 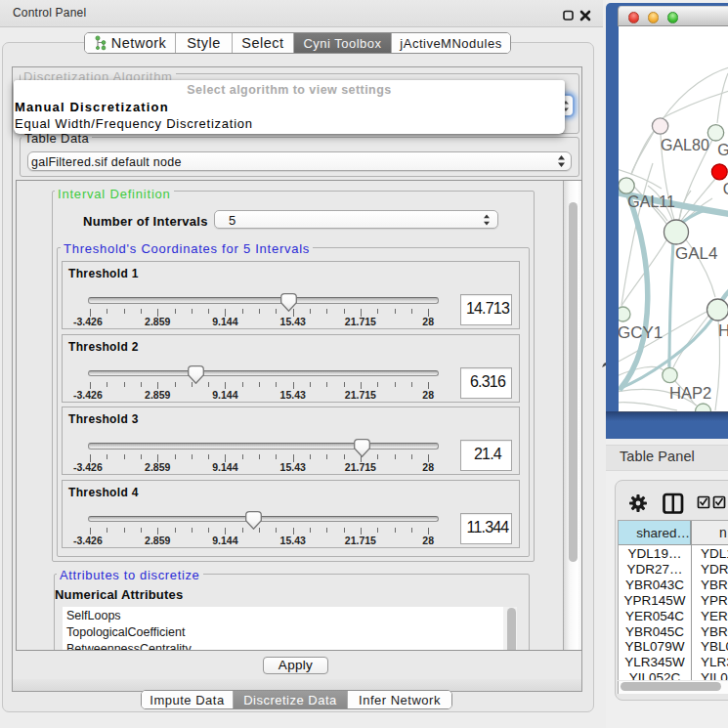 What do you see at coordinates (641, 332) in the screenshot?
I see `svg-text: GCY1` at bounding box center [641, 332].